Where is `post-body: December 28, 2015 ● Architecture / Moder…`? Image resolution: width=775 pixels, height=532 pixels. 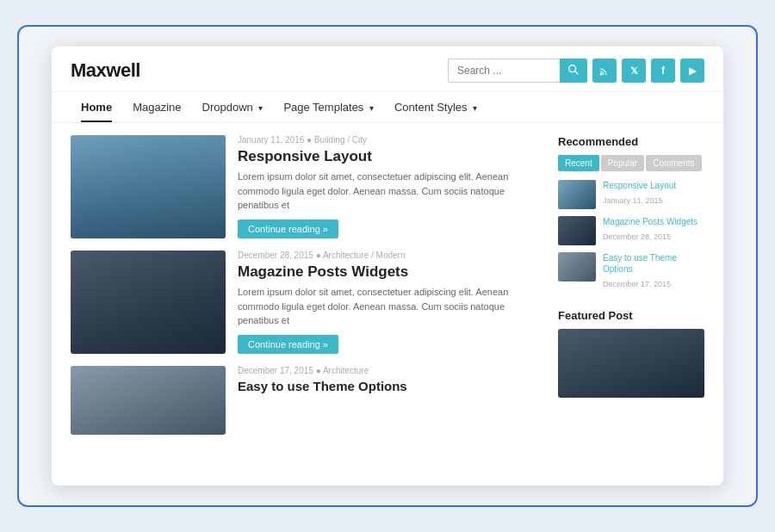
post-body: December 28, 2015 ● Architecture / Moder… is located at coordinates (389, 302).